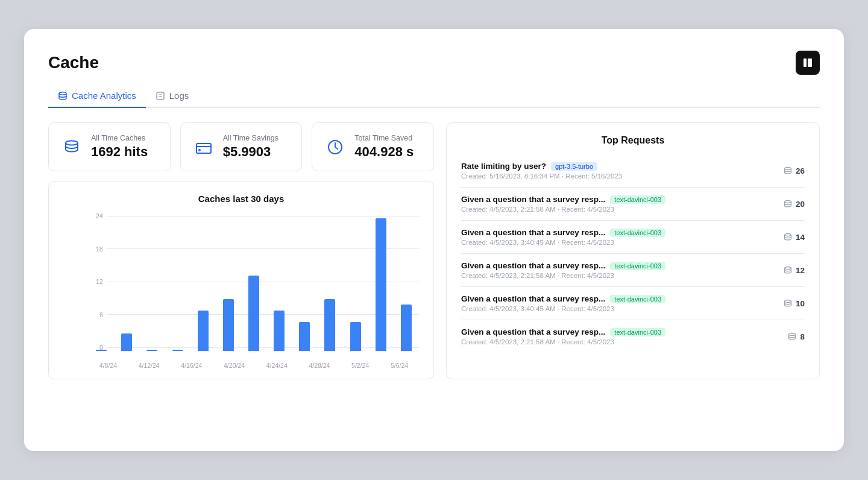 This screenshot has width=868, height=480. I want to click on x-label: 4/24/24, so click(277, 365).